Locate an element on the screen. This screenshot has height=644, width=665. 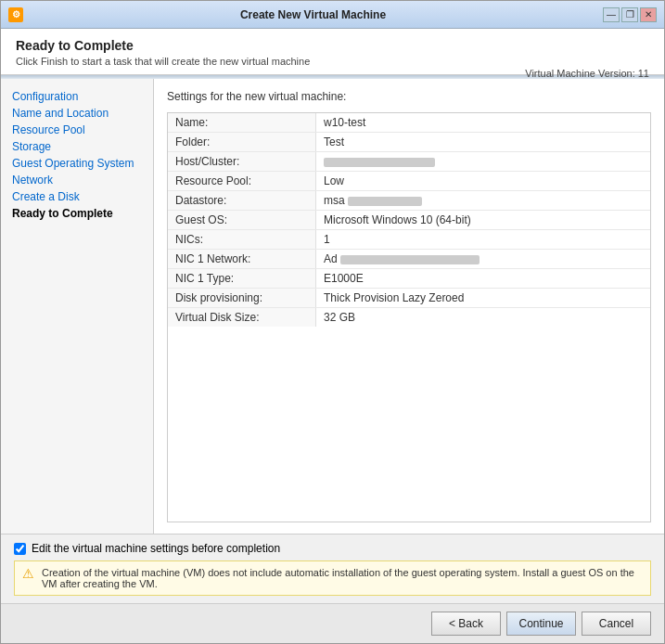
footer-area: Edit the virtual machine settings before… is located at coordinates (332, 568).